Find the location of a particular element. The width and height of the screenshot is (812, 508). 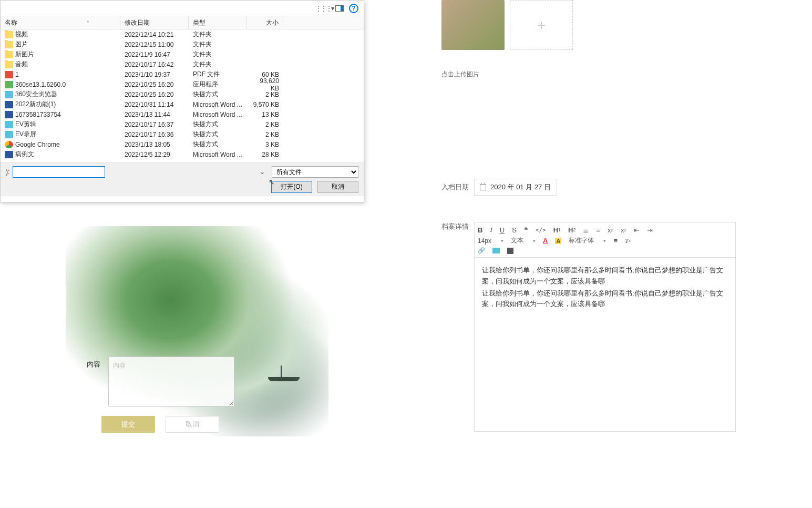

rich-editor: B I U S 14px 文本 is located at coordinates (605, 327).